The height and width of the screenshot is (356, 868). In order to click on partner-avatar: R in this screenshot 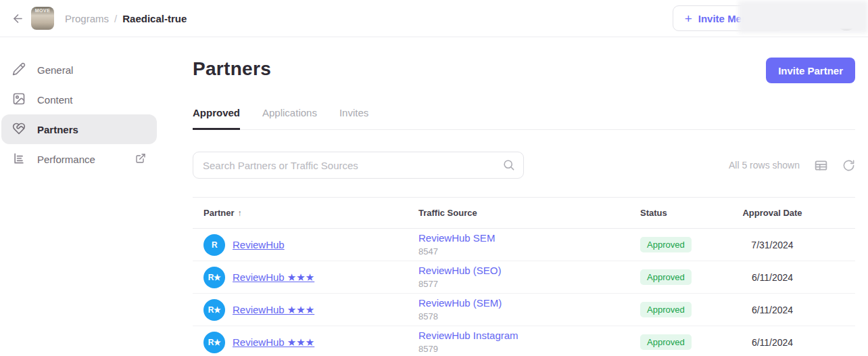, I will do `click(214, 245)`.